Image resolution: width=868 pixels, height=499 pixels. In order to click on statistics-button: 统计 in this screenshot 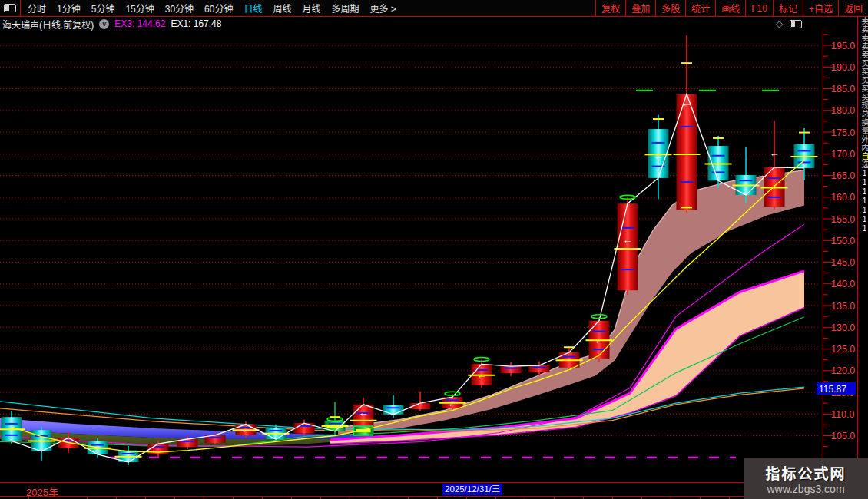, I will do `click(701, 8)`.